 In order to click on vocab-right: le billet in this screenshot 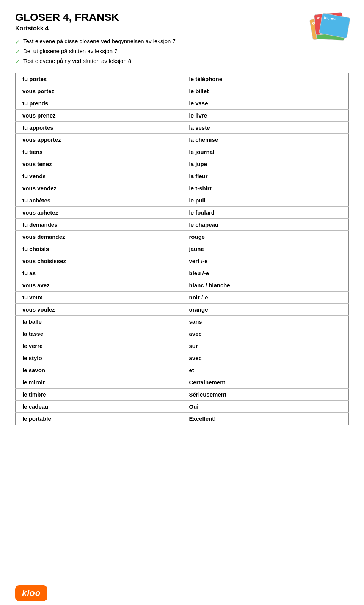, I will do `click(265, 91)`.